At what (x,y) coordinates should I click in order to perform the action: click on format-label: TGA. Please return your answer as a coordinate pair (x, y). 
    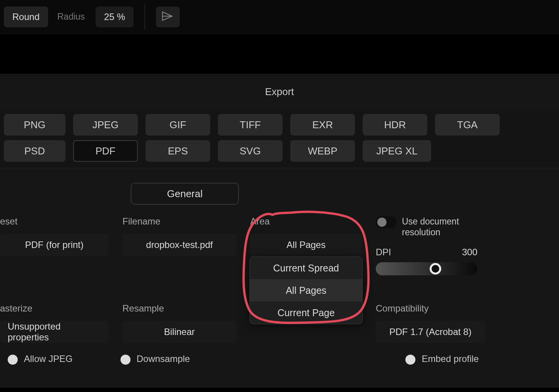
    Looking at the image, I should click on (467, 125).